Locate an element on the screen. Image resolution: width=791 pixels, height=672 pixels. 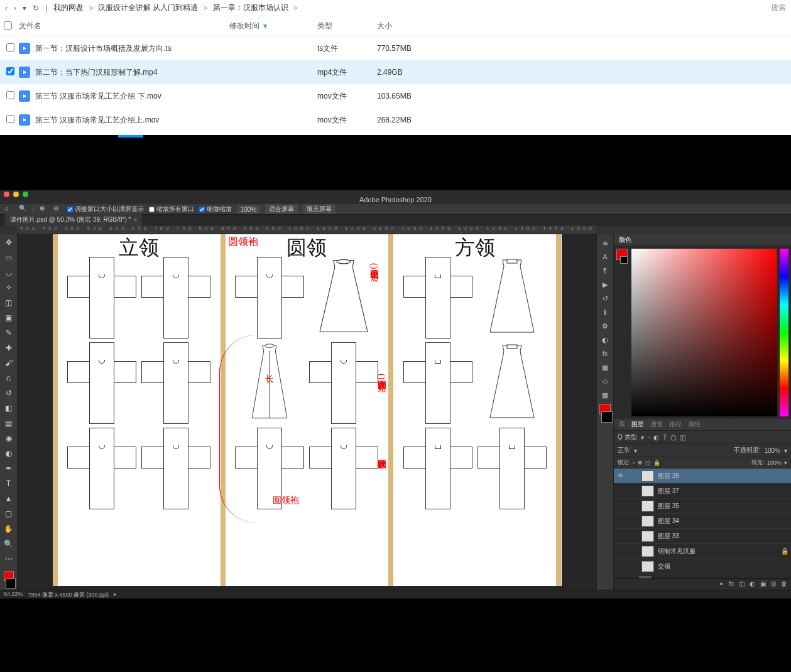
adjustments-panel-icon: ◐ is located at coordinates (605, 340).